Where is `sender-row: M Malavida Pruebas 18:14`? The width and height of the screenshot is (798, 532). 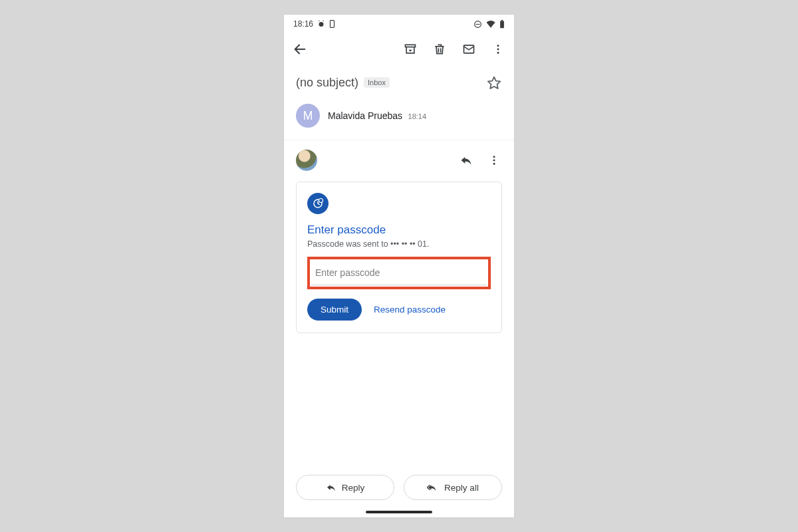 sender-row: M Malavida Pruebas 18:14 is located at coordinates (399, 118).